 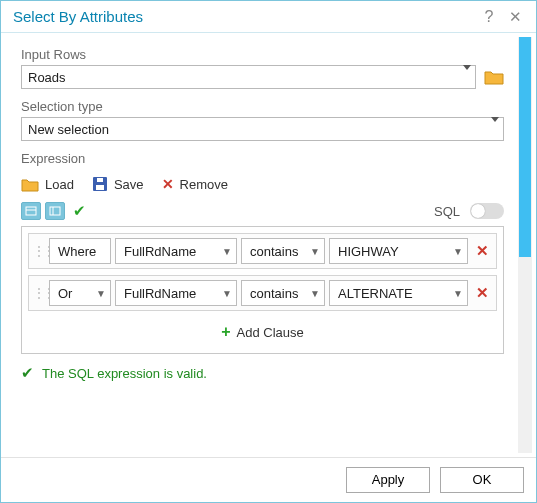 I want to click on input-rows-value: Roads, so click(x=47, y=78).